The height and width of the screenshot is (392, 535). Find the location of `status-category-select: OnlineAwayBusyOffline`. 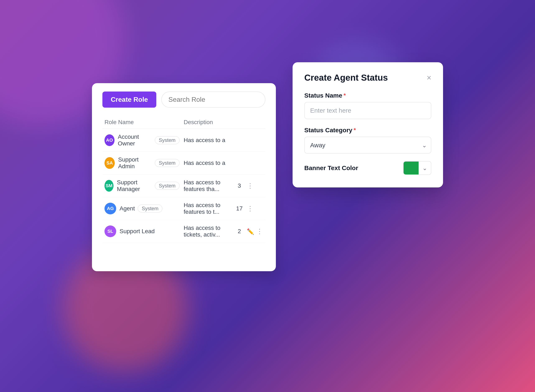

status-category-select: OnlineAwayBusyOffline is located at coordinates (368, 145).